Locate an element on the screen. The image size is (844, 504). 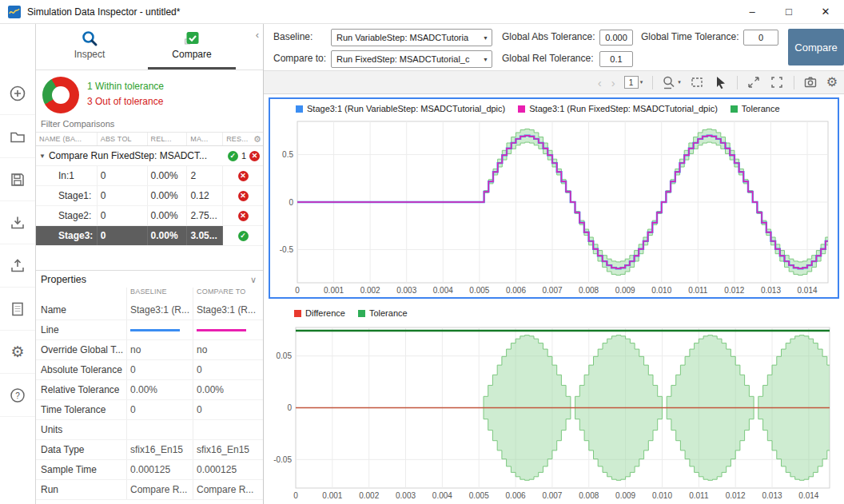
add-icon is located at coordinates (18, 93).